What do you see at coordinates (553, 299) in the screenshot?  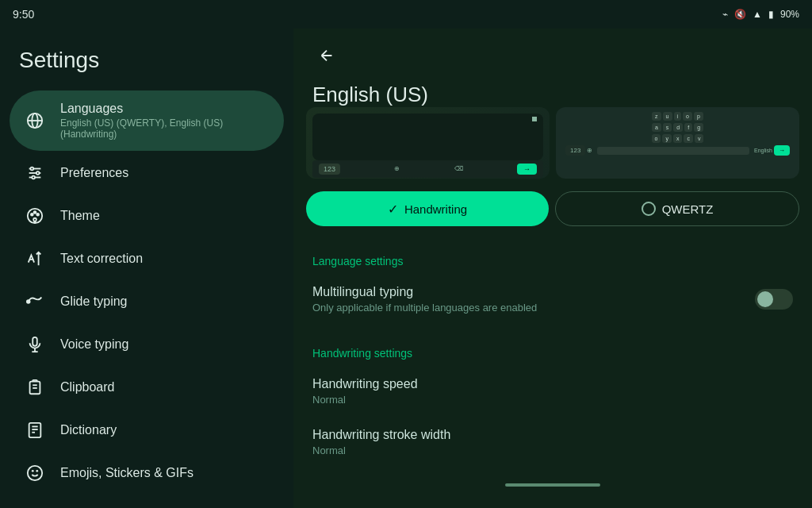 I see `multilingual-typing-item: Multilingual typing Only applicable if m…` at bounding box center [553, 299].